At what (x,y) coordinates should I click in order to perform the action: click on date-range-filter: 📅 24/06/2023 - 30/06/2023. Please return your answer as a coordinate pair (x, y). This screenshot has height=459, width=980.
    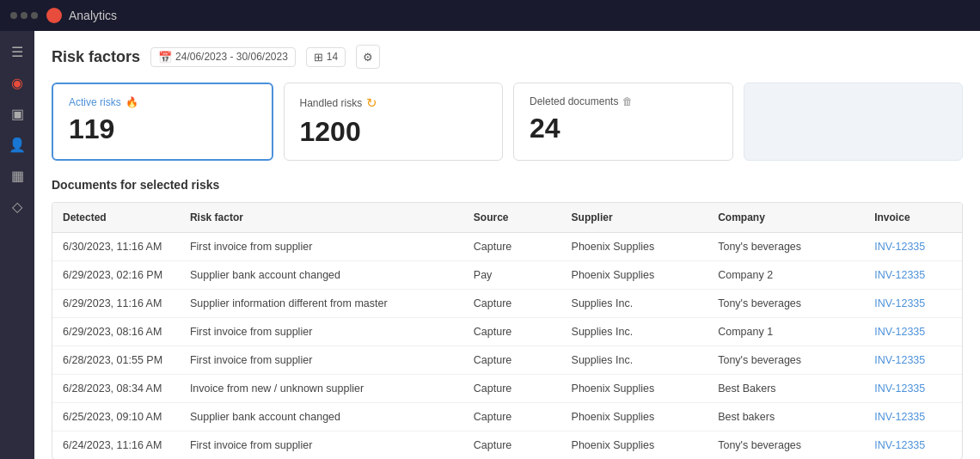
    Looking at the image, I should click on (224, 57).